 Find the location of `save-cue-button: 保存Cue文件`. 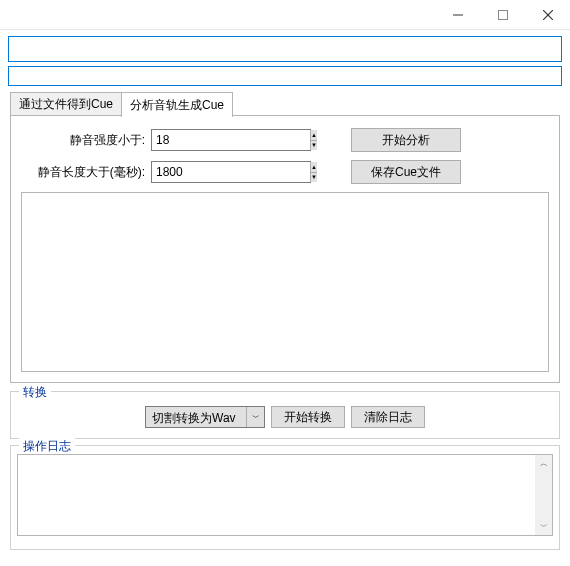

save-cue-button: 保存Cue文件 is located at coordinates (406, 172).